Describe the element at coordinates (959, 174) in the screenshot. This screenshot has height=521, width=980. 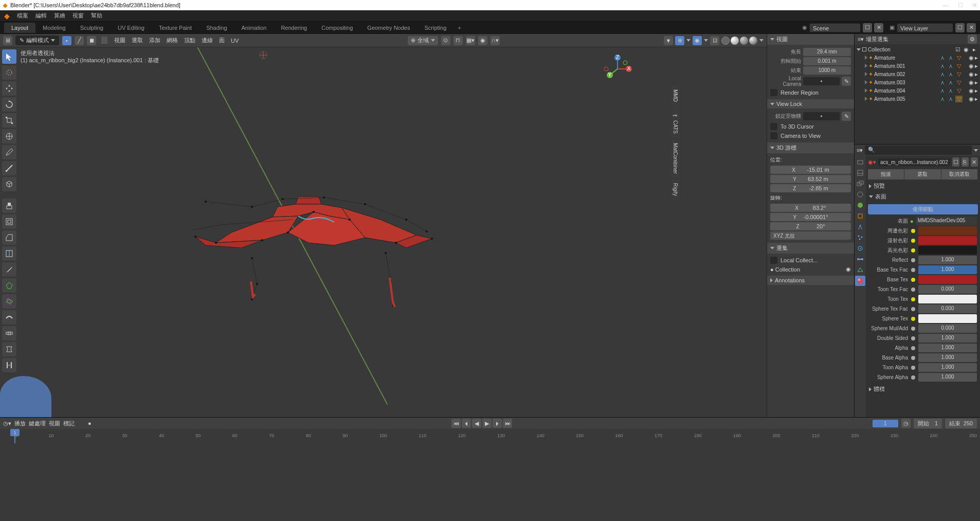
I see `deselect-button: 取消選取` at that location.